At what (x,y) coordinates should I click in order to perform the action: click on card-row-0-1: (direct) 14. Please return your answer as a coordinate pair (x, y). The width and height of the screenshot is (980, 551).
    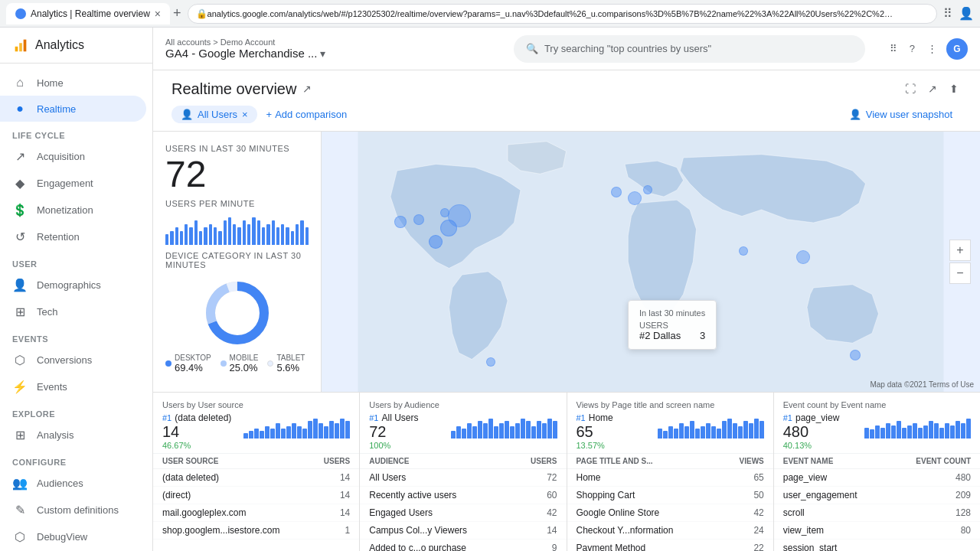
    Looking at the image, I should click on (256, 496).